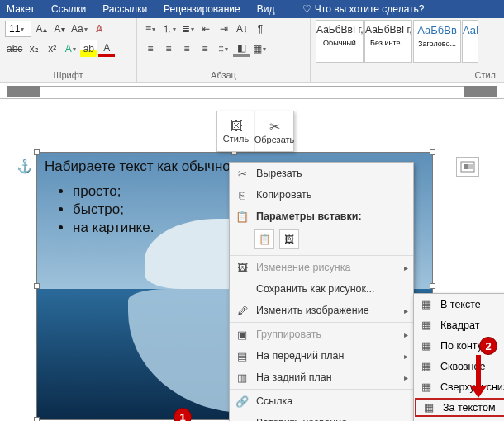  I want to click on paste-option-keep: 📋, so click(264, 239).